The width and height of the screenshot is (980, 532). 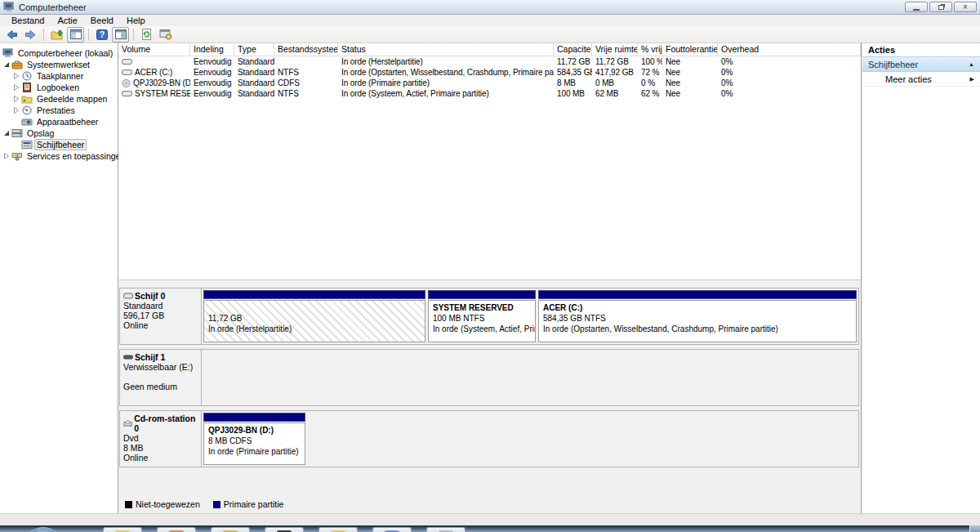 What do you see at coordinates (941, 7) in the screenshot?
I see `restore-button` at bounding box center [941, 7].